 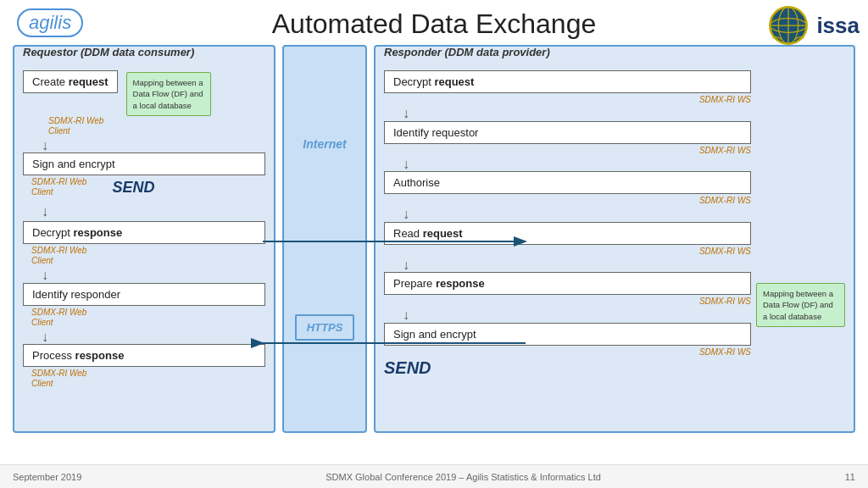 I want to click on page-title: Automated Data Exchange, so click(x=434, y=24).